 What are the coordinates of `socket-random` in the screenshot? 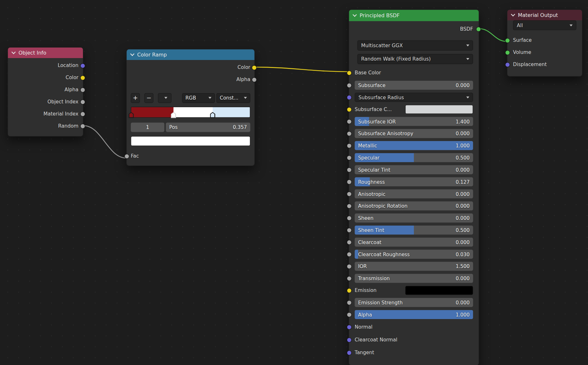 It's located at (83, 126).